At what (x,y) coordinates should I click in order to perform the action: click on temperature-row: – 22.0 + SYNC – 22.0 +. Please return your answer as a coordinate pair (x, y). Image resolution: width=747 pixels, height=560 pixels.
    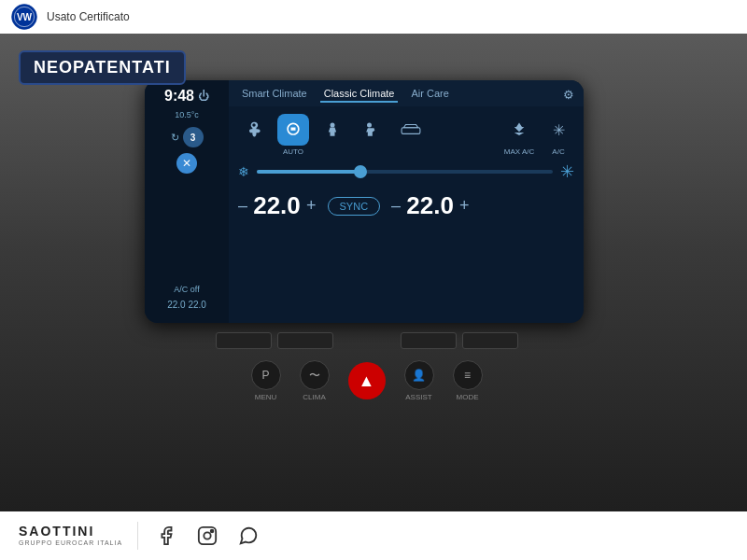
    Looking at the image, I should click on (406, 205).